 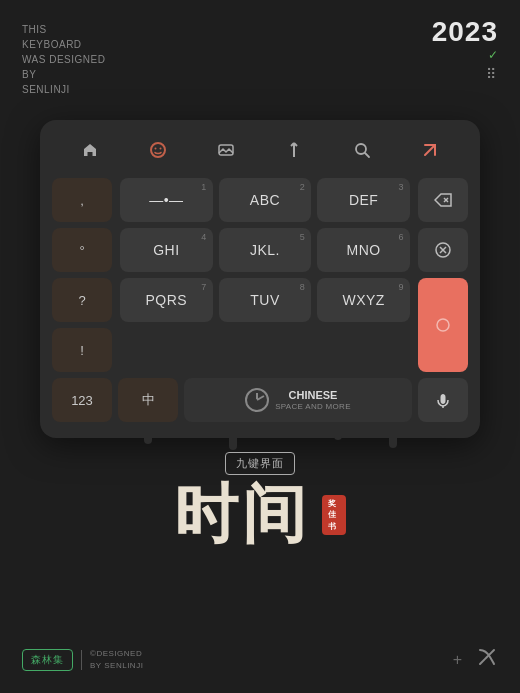 What do you see at coordinates (443, 325) in the screenshot?
I see `enter-key` at bounding box center [443, 325].